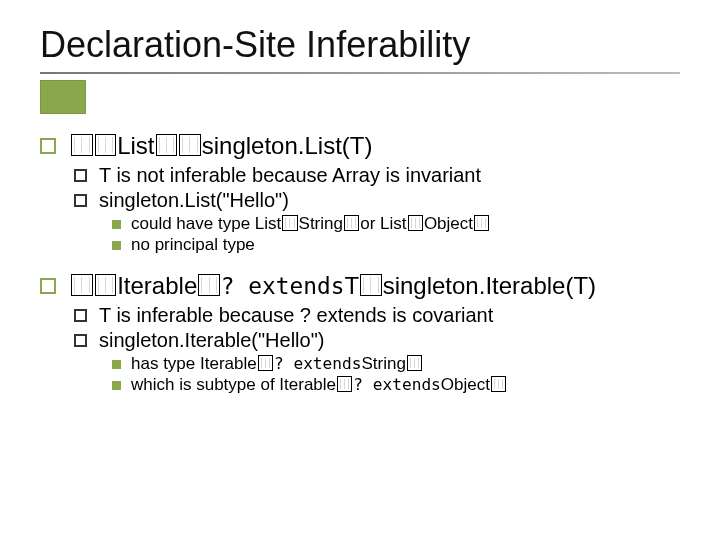  Describe the element at coordinates (360, 73) in the screenshot. I see `title-rule` at that location.